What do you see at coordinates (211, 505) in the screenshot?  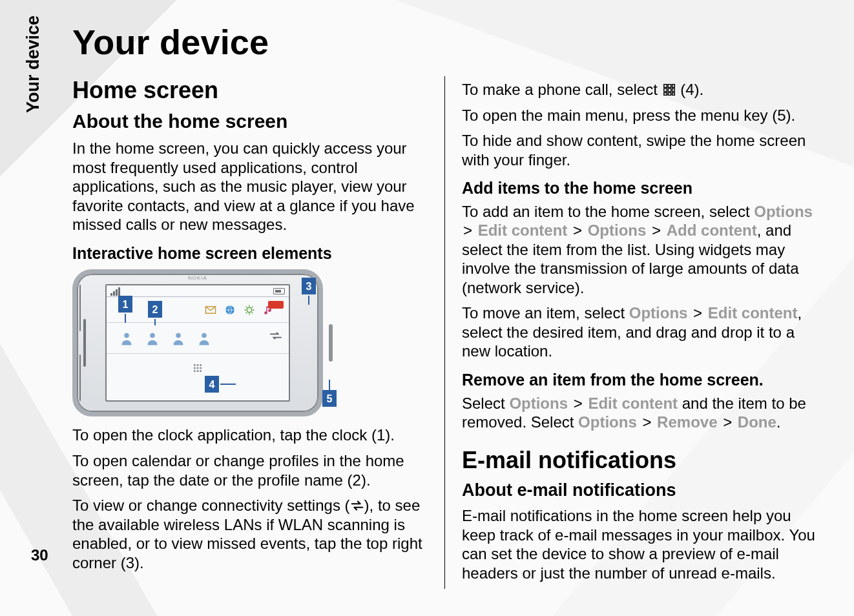 I see `para-connectivity-pre: To view or change connectivity settings …` at bounding box center [211, 505].